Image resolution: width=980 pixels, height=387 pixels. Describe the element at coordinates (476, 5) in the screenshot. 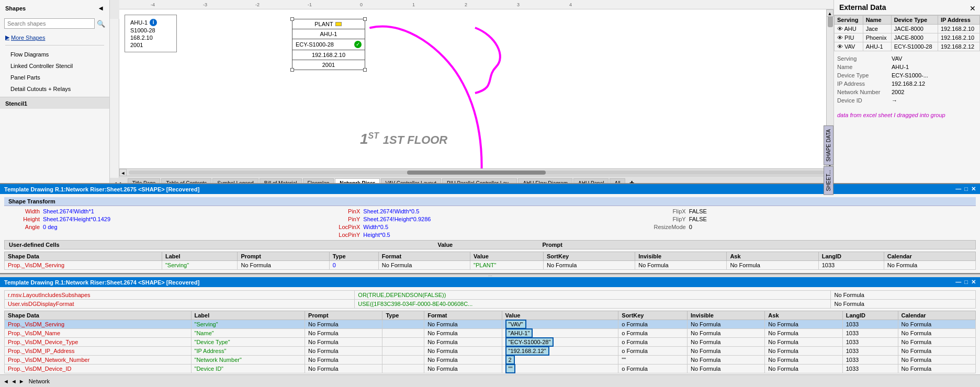

I see `ruler-horizontal: -4 -3 -2 -1 0 1 2 3 4` at that location.